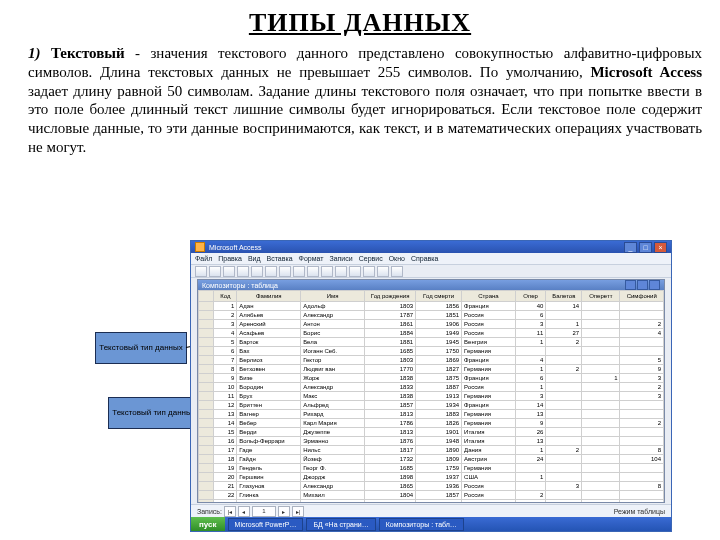 Image resolution: width=720 pixels, height=540 pixels. I want to click on start-button: пуск, so click(208, 524).